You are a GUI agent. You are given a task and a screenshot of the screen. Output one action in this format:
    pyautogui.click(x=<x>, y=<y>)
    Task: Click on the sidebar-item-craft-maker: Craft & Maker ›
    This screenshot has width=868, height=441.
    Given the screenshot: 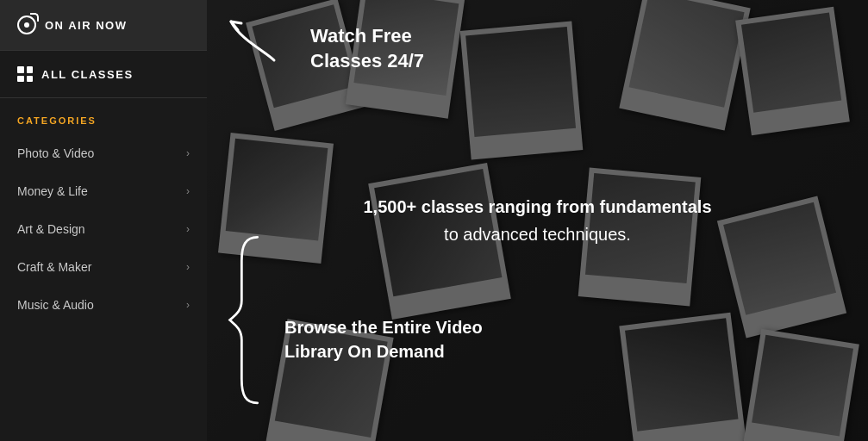 What is the action you would take?
    pyautogui.click(x=103, y=267)
    